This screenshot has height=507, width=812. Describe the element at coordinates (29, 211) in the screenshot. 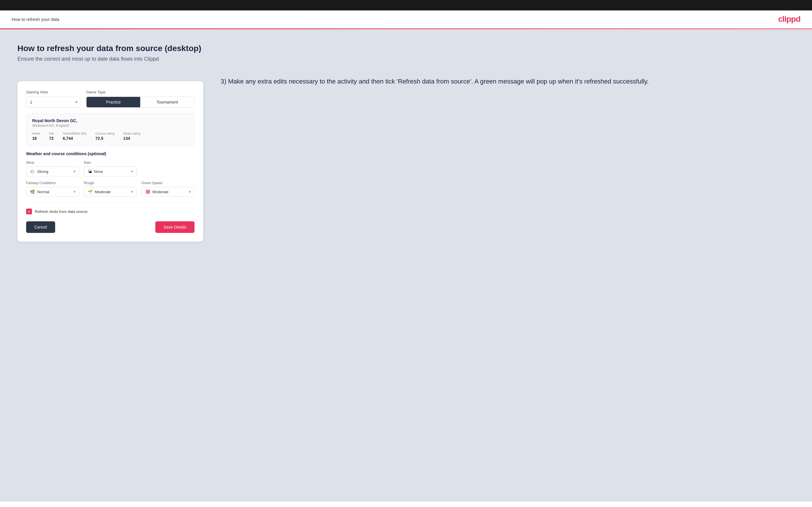

I see `refresh-checkbox` at that location.